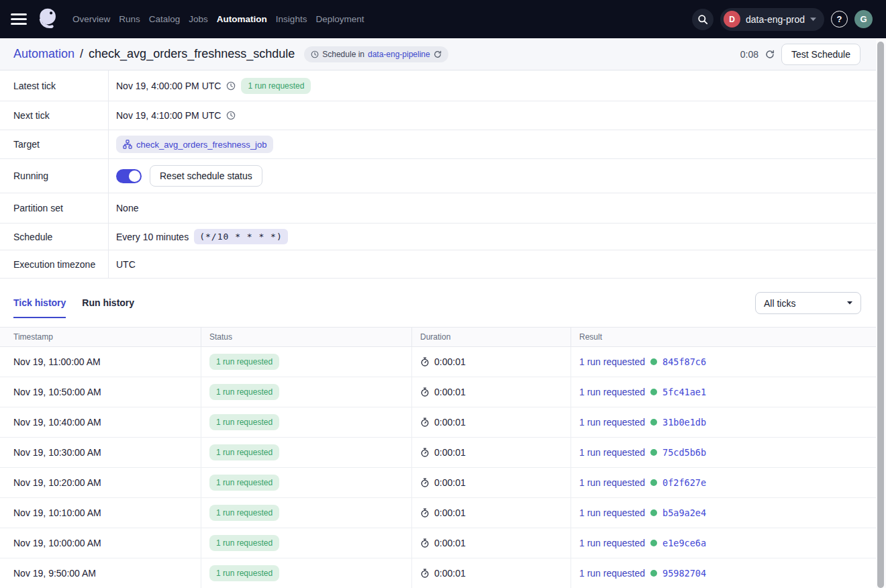 The height and width of the screenshot is (588, 886). Describe the element at coordinates (839, 19) in the screenshot. I see `help-button: ?` at that location.